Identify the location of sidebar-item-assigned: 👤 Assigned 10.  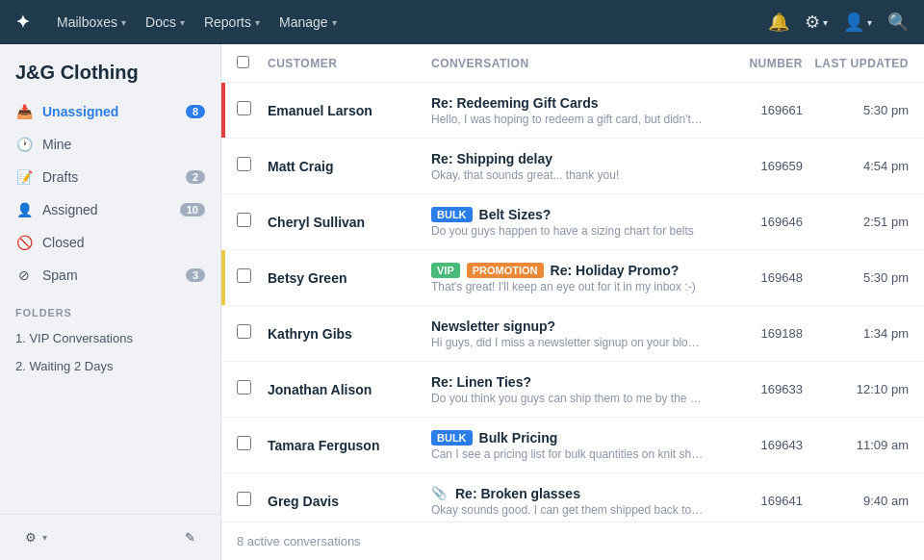
(110, 210).